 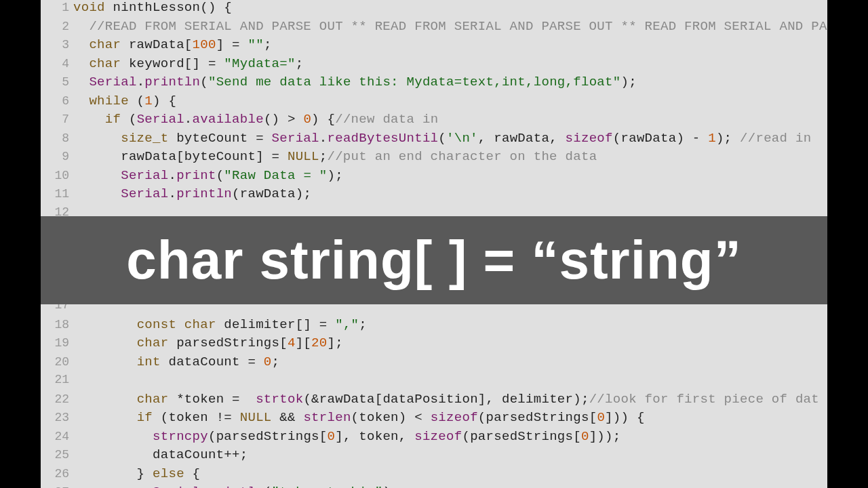 What do you see at coordinates (355, 82) in the screenshot?
I see `code-text: Serial.println("Send me data like this: …` at bounding box center [355, 82].